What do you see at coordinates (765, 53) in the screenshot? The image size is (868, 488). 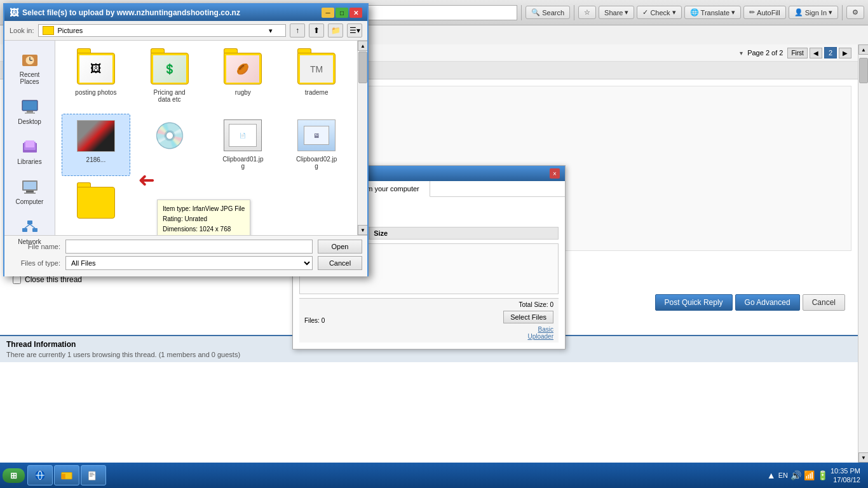 I see `pagination-text: Page 2 of 2` at bounding box center [765, 53].